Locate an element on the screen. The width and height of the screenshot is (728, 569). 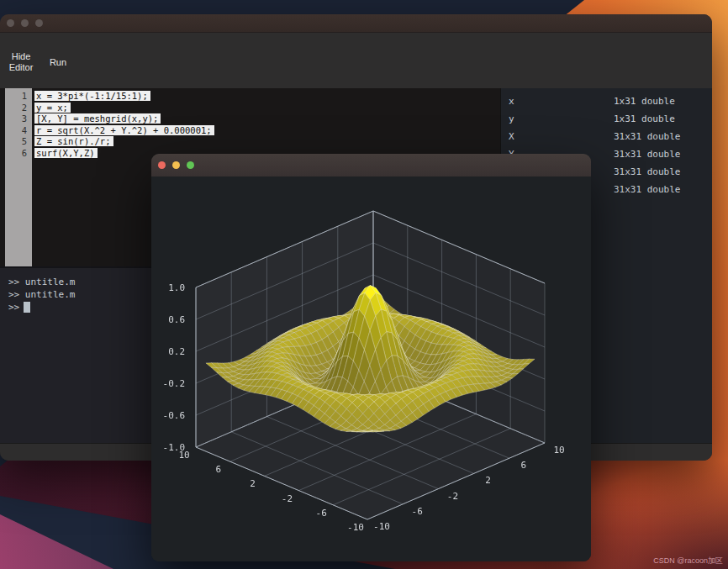
watermark: CSDN @racoon加区 is located at coordinates (688, 561).